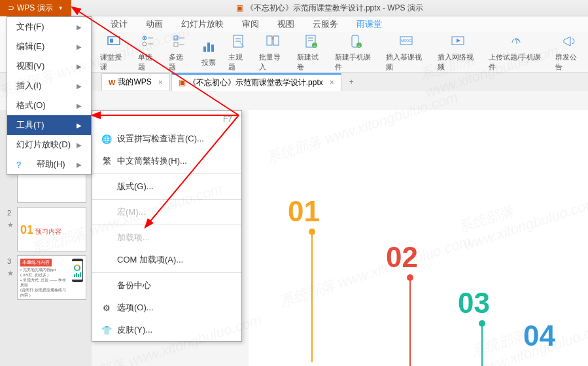 This screenshot has width=588, height=366. I want to click on subjective-icon, so click(239, 41).